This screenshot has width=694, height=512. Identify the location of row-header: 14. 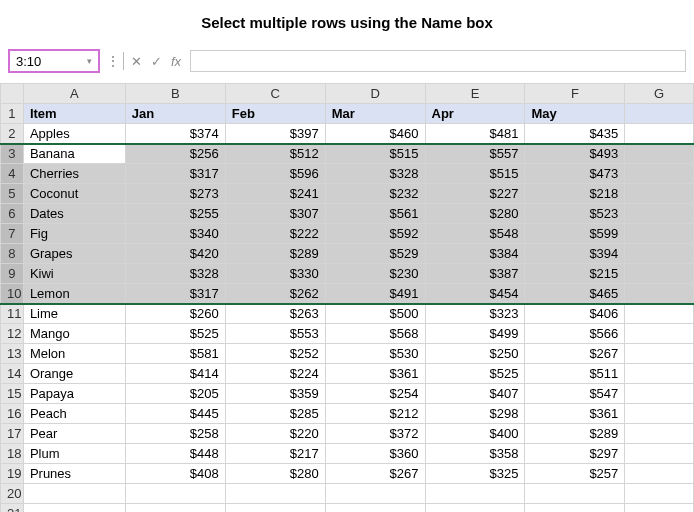
(12, 374).